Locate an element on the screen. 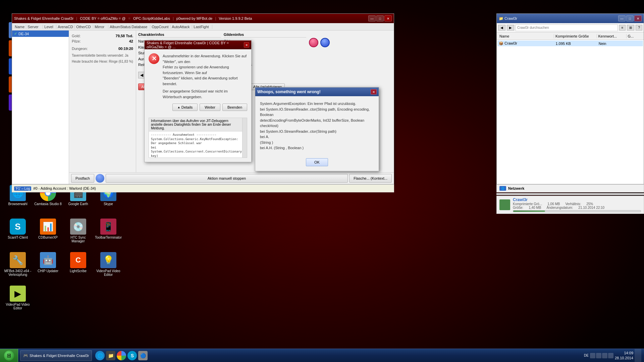  ok-button: OK is located at coordinates (317, 162).